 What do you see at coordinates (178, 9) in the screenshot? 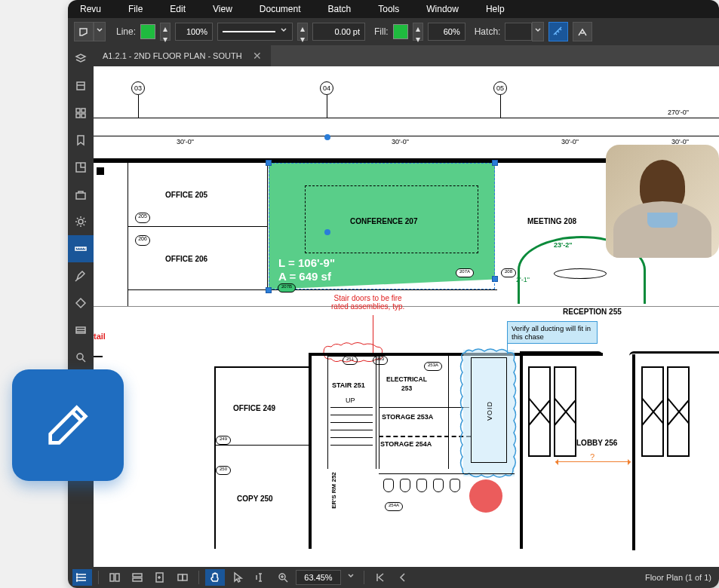
I see `menu-edit: Edit` at bounding box center [178, 9].